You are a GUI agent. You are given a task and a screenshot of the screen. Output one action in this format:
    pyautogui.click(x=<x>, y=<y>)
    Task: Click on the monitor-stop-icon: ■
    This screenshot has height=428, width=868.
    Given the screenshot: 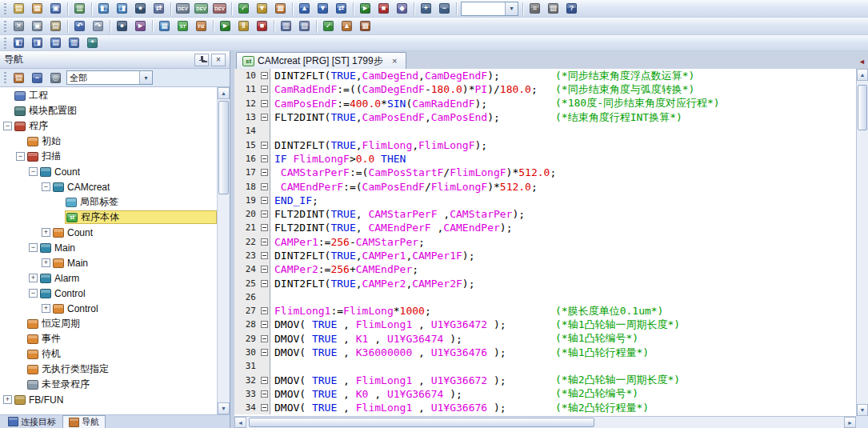 What is the action you would take?
    pyautogui.click(x=384, y=9)
    